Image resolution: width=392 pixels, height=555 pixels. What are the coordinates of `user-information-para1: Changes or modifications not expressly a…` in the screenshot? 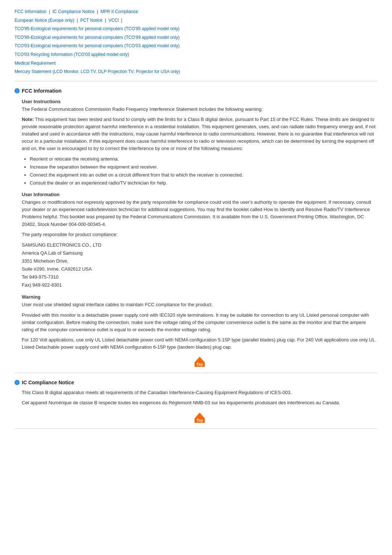 It's located at (200, 214).